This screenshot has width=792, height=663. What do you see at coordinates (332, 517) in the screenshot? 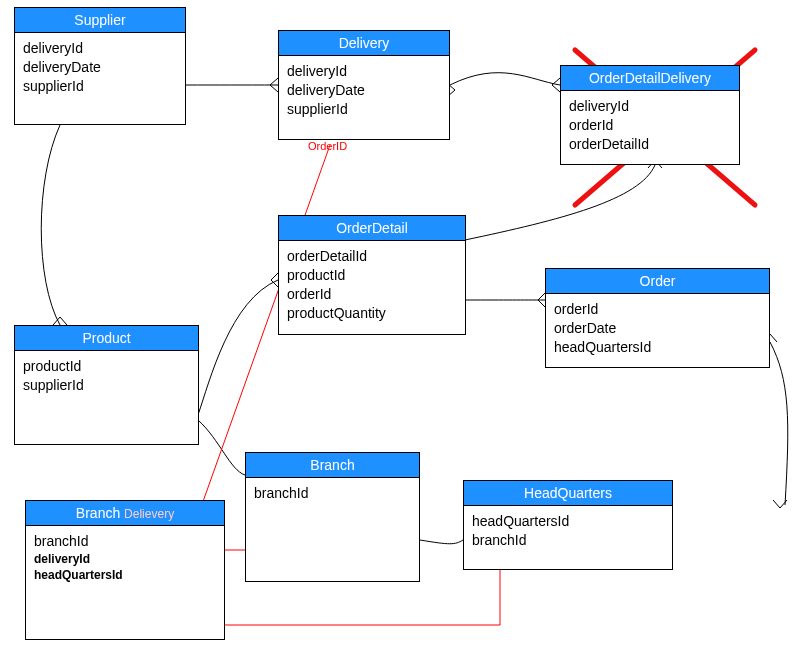
I see `entity-branch: Branch branchId` at bounding box center [332, 517].